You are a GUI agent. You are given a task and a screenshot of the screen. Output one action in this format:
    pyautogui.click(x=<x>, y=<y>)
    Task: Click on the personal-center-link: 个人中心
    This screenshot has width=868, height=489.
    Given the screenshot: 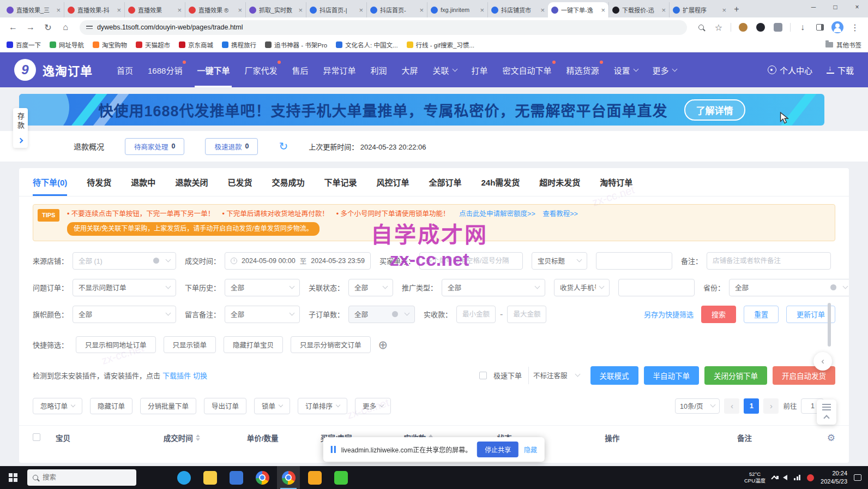 What is the action you would take?
    pyautogui.click(x=790, y=70)
    